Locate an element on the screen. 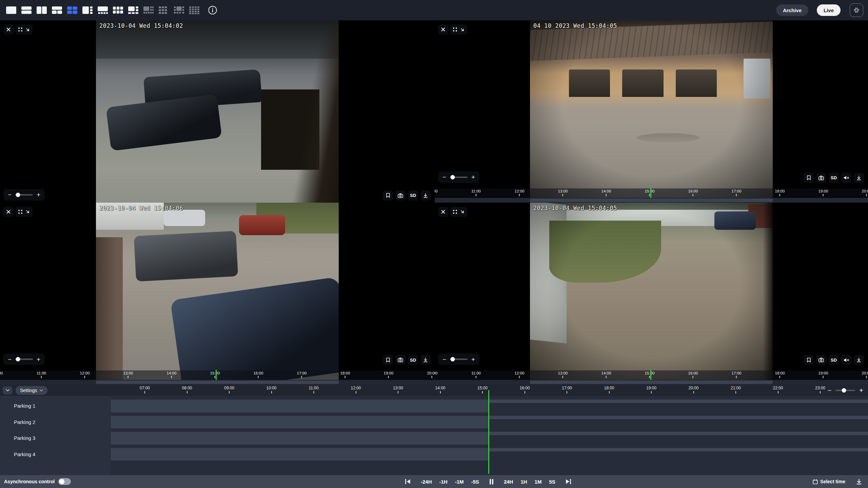  async-control-toggle is located at coordinates (64, 482).